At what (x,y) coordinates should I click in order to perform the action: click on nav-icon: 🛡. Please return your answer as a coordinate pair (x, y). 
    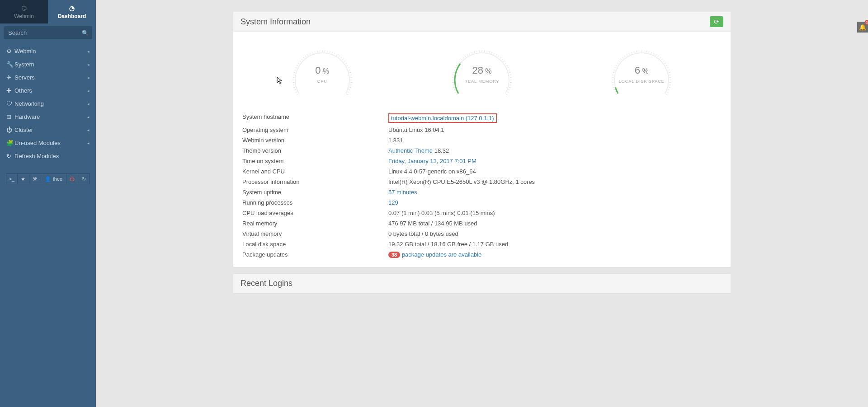
    Looking at the image, I should click on (10, 104).